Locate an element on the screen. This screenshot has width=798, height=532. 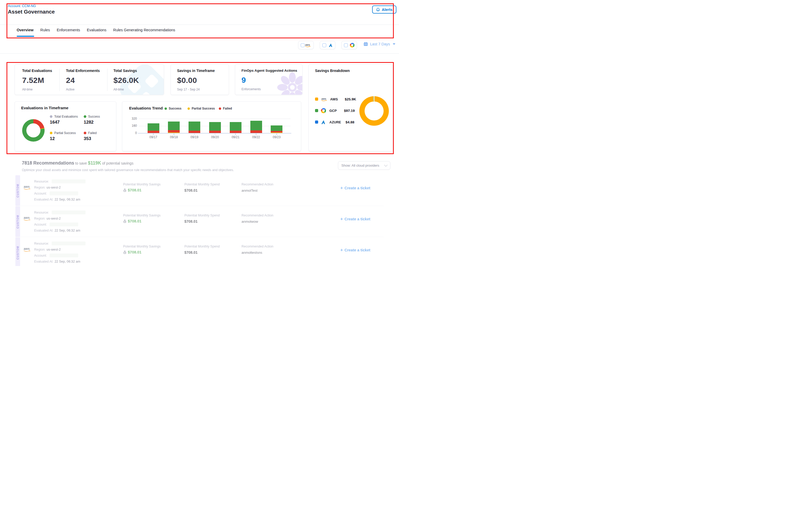
redacted-resource is located at coordinates (69, 181).